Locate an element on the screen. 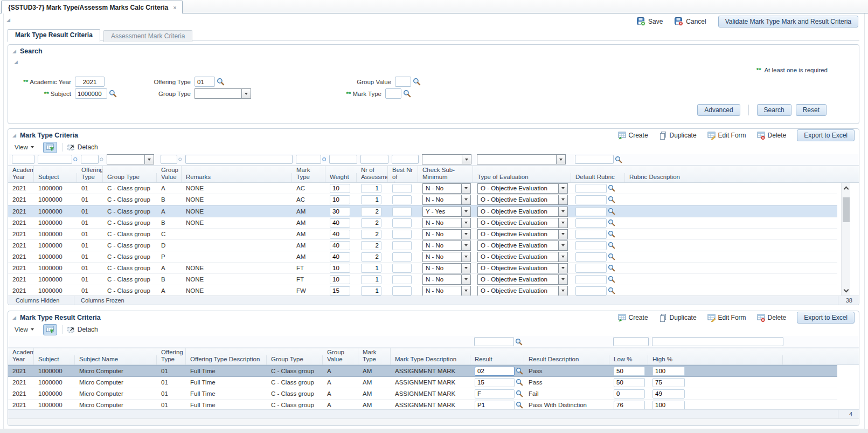 The width and height of the screenshot is (868, 433). filter-type-of-evaluation-select is located at coordinates (522, 160).